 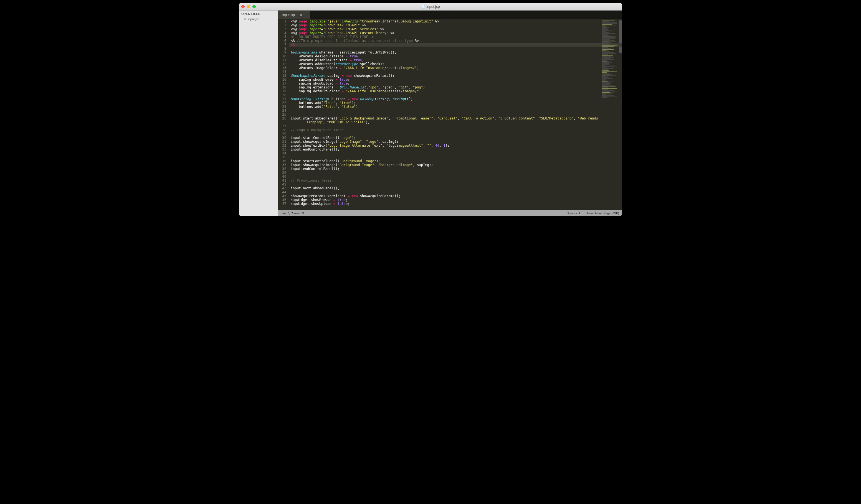 What do you see at coordinates (288, 15) in the screenshot?
I see `tab-label: input.jsp` at bounding box center [288, 15].